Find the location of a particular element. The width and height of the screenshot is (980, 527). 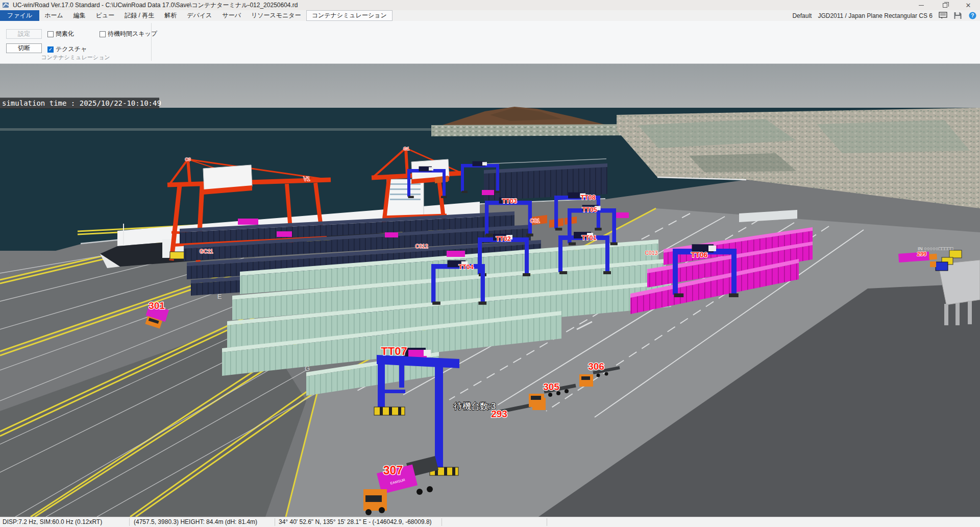

window-title: UC-win/Road Ver.17.0 Standard - C:\UCwin… is located at coordinates (155, 5).